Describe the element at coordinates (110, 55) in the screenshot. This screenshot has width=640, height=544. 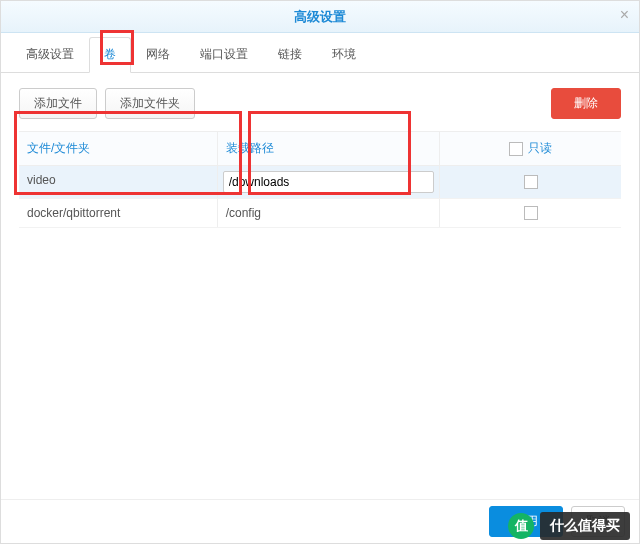
I see `tab-volume: 卷` at that location.